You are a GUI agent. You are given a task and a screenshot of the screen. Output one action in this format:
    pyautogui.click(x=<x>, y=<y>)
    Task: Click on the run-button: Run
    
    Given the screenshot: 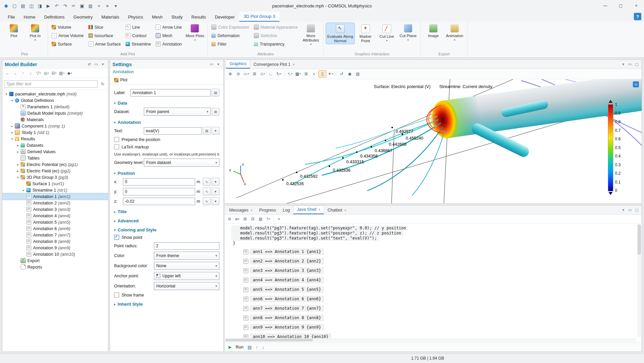 What is the action you would take?
    pyautogui.click(x=240, y=347)
    